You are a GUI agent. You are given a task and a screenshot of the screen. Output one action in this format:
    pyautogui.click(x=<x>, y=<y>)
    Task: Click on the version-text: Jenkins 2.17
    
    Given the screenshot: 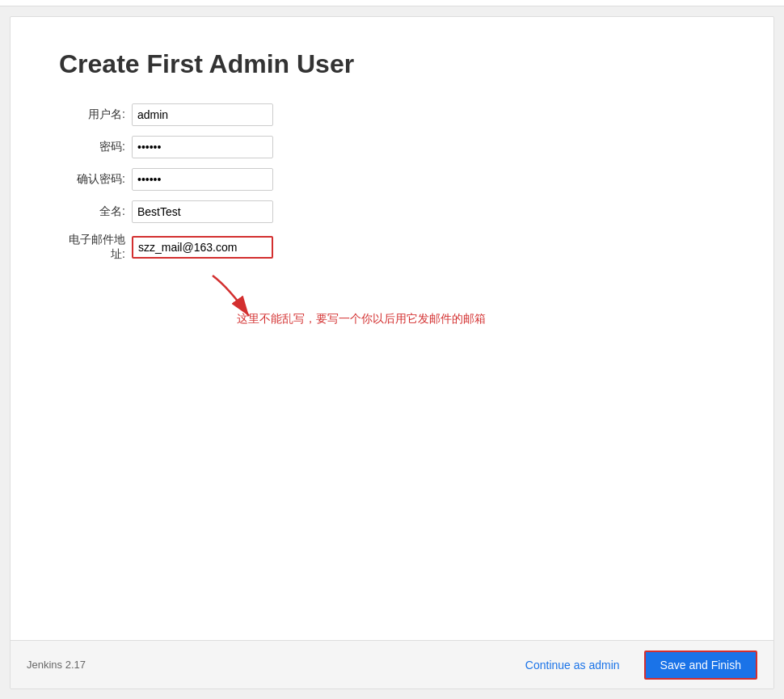 What is the action you would take?
    pyautogui.click(x=57, y=664)
    